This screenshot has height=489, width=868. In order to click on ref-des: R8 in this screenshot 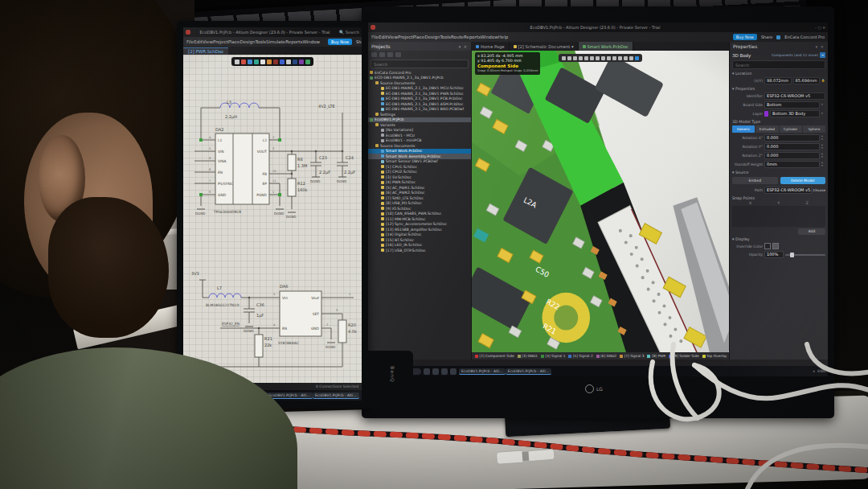, I will do `click(301, 159)`.